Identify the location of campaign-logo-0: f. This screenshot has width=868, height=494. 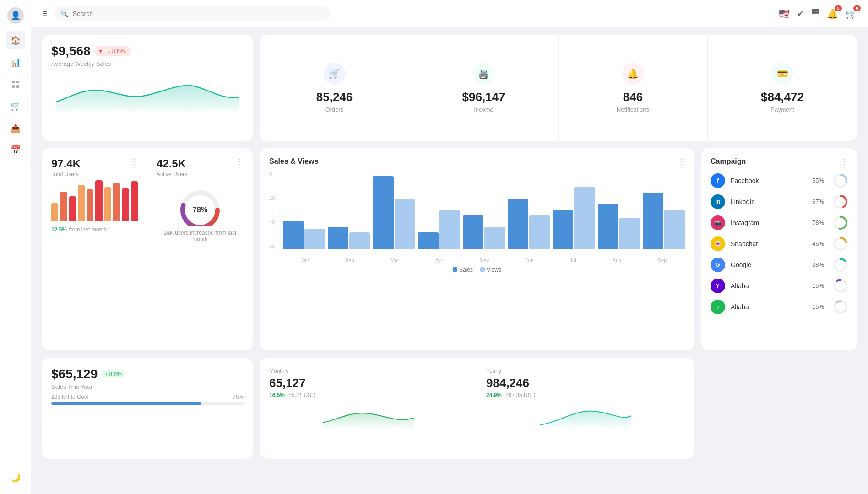
(718, 181).